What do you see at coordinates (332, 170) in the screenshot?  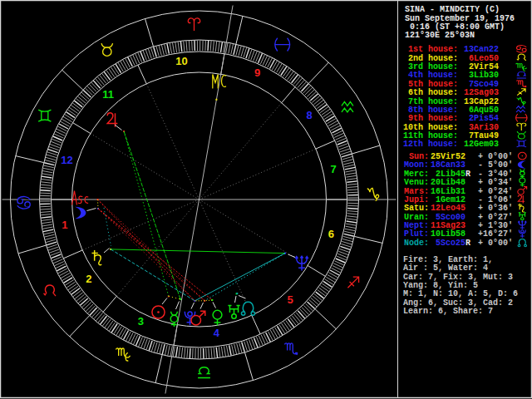 I see `svg-text: 7` at bounding box center [332, 170].